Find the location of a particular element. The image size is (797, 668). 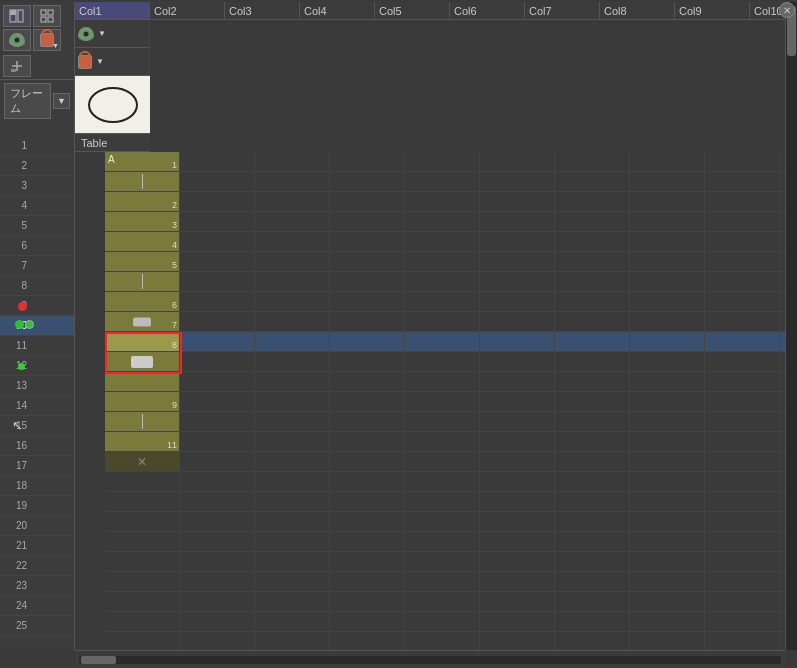

cell-r9-c7 is located at coordinates (592, 322).